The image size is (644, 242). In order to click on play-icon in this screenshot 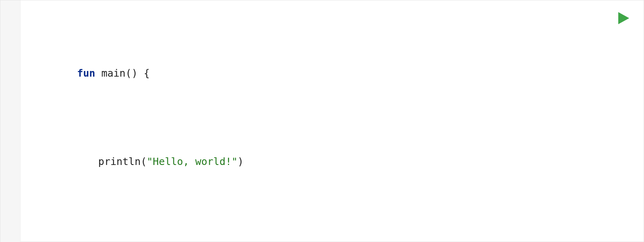, I will do `click(623, 18)`.